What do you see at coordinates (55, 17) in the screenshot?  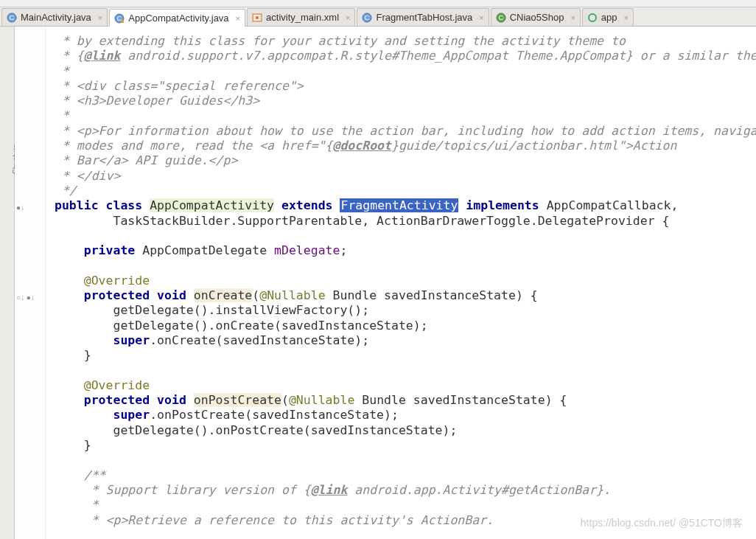 I see `tab-mainactivity: C MainActivity.java ×` at bounding box center [55, 17].